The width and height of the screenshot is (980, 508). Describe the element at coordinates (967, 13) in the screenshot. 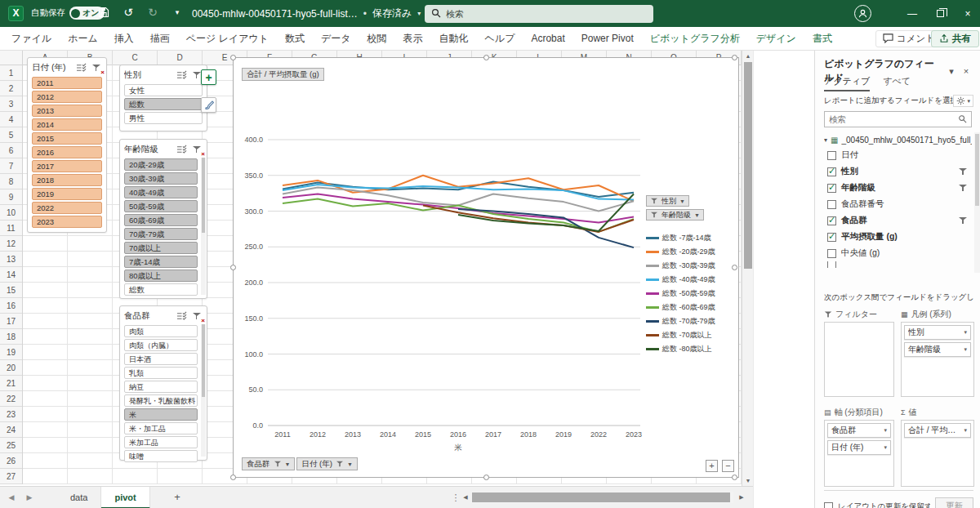

I see `close-button: ×` at that location.